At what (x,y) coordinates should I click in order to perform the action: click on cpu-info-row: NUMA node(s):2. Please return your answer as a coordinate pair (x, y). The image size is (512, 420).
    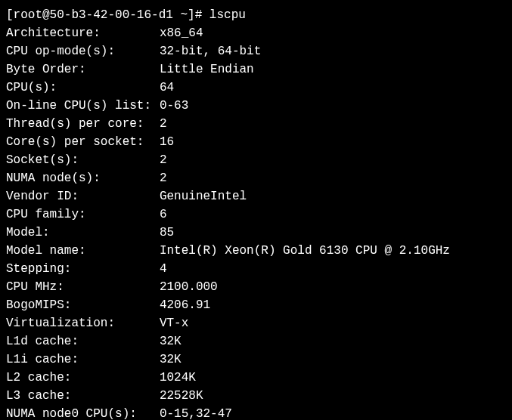
    Looking at the image, I should click on (256, 178).